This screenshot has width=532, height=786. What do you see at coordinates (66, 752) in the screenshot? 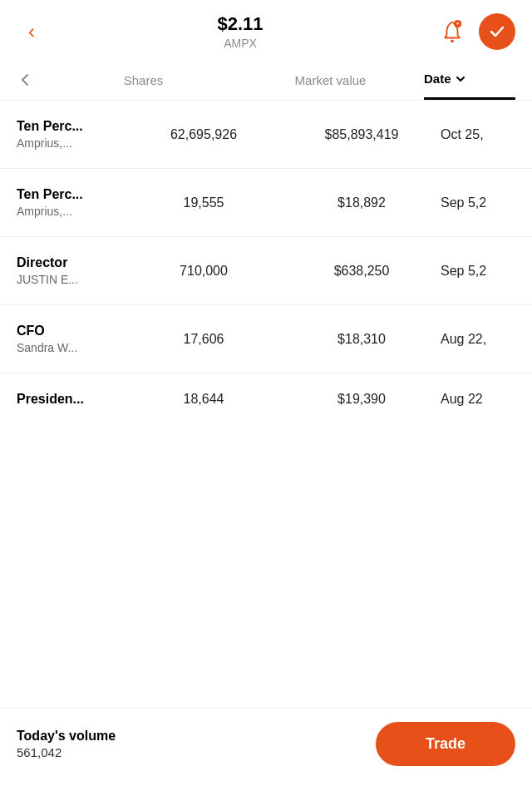
I see `volume-value: 561,042` at bounding box center [66, 752].